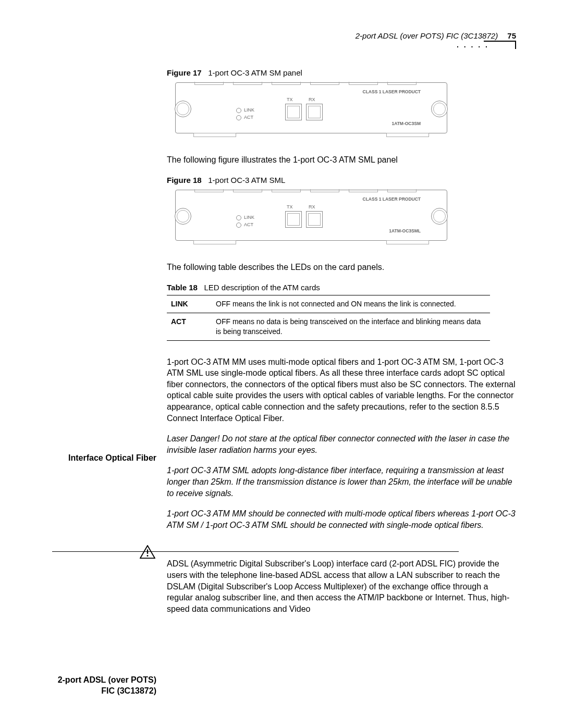 This screenshot has height=728, width=563. Describe the element at coordinates (182, 288) in the screenshot. I see `table-18-label: Table 18` at that location.